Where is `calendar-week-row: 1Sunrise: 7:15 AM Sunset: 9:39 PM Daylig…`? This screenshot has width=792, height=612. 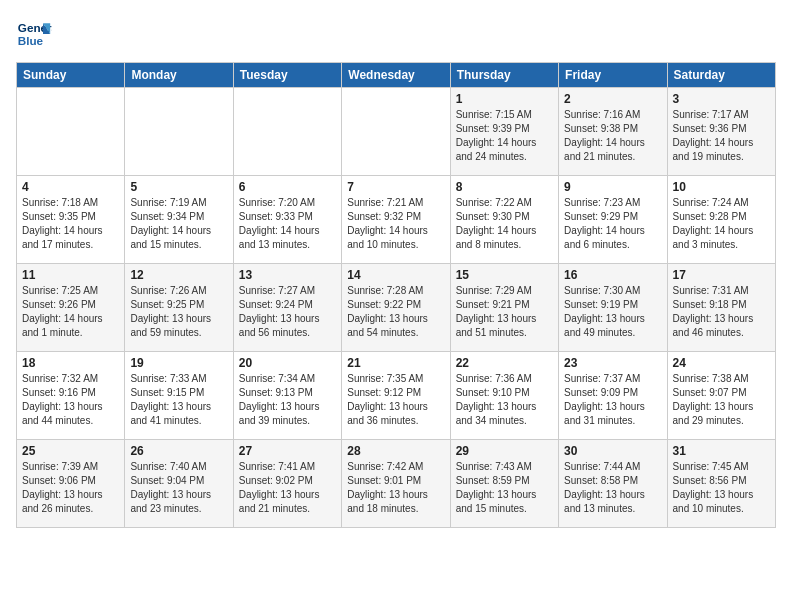 calendar-week-row: 1Sunrise: 7:15 AM Sunset: 9:39 PM Daylig… is located at coordinates (396, 132).